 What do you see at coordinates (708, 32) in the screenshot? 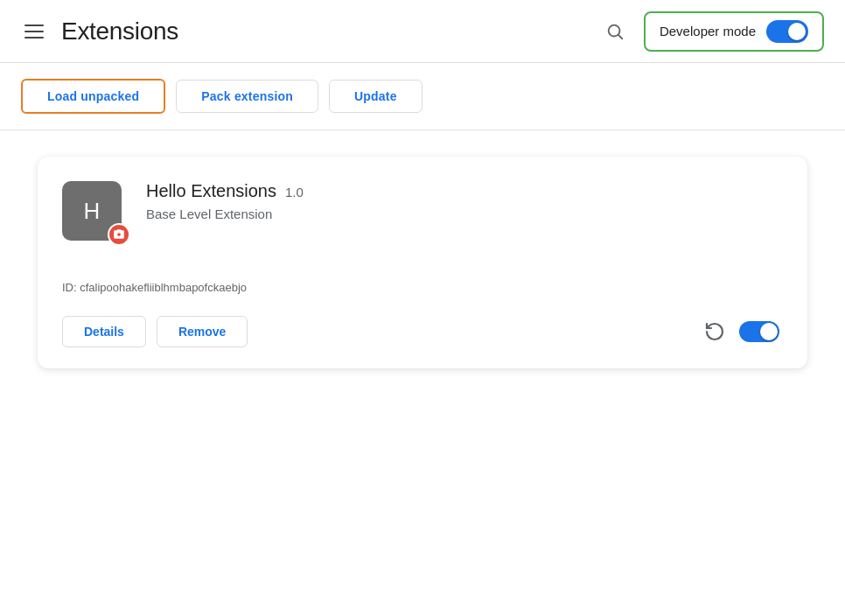
I see `developer-mode-label: Developer mode` at bounding box center [708, 32].